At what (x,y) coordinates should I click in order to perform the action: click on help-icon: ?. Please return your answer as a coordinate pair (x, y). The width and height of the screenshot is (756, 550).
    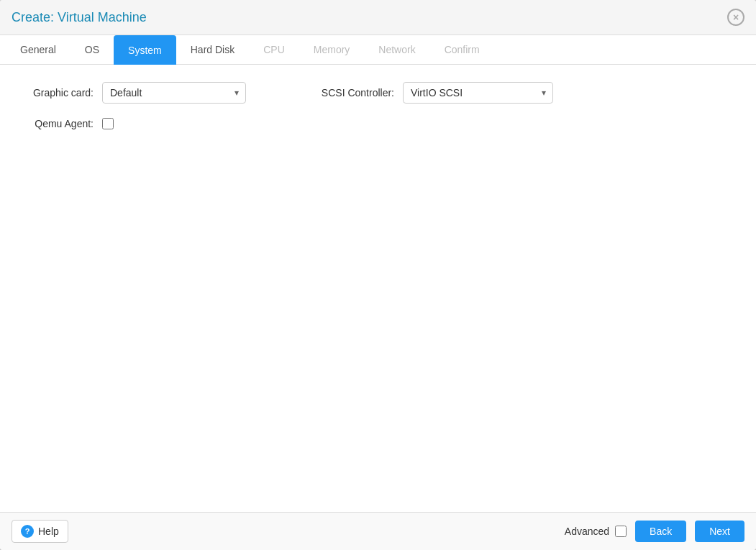
    Looking at the image, I should click on (27, 531).